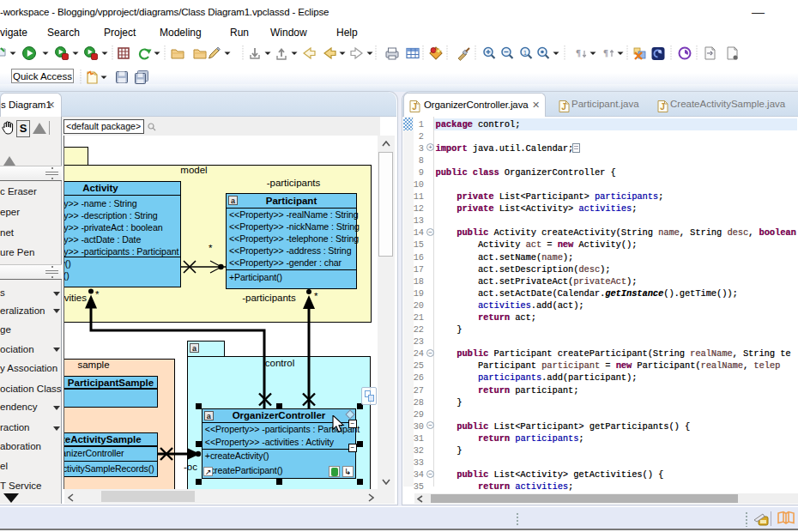  What do you see at coordinates (525, 53) in the screenshot?
I see `svg-text: 1` at bounding box center [525, 53].